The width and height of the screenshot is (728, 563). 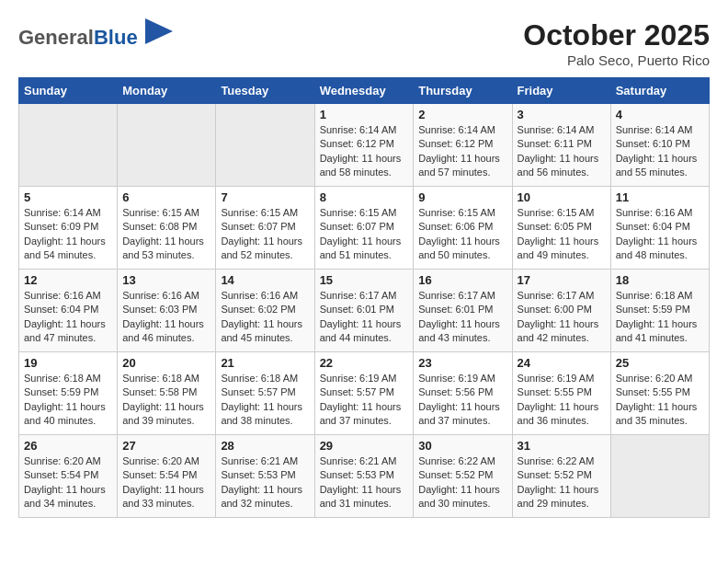 I want to click on calendar-cell: 3Sunrise: 6:14 AM Sunset: 6:11 PM Daylig…, so click(x=561, y=145).